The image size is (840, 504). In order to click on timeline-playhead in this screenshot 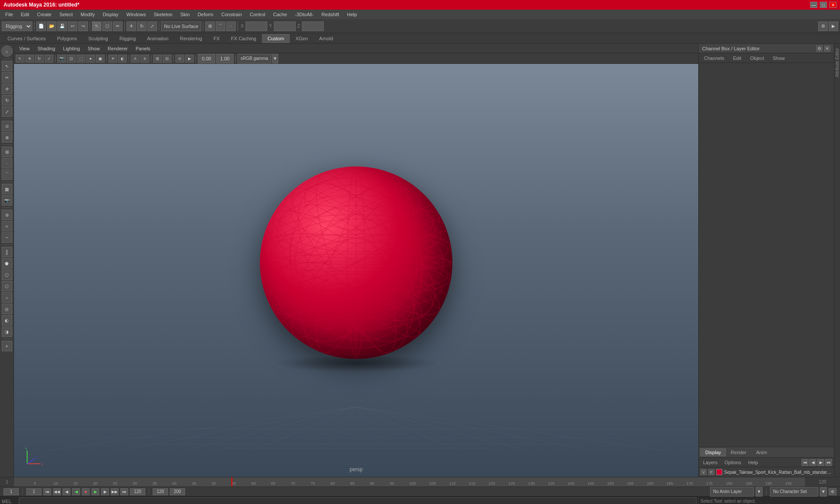, I will do `click(232, 482)`.